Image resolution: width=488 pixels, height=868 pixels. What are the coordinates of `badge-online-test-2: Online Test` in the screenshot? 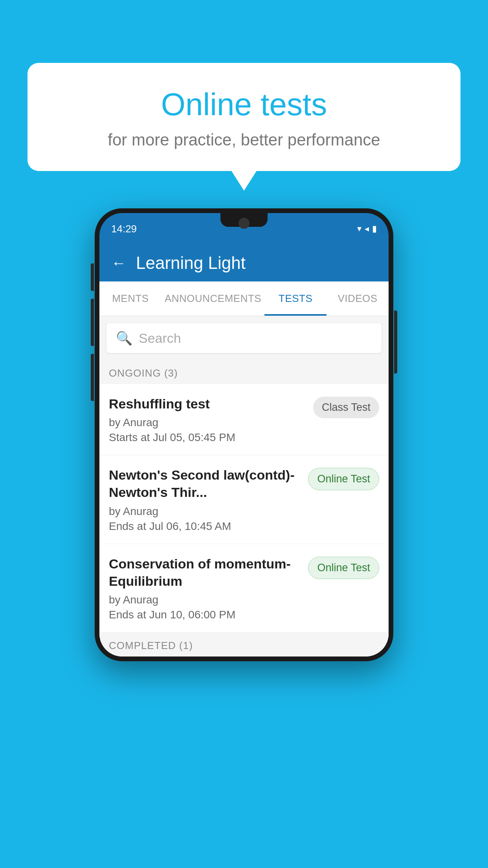 It's located at (343, 568).